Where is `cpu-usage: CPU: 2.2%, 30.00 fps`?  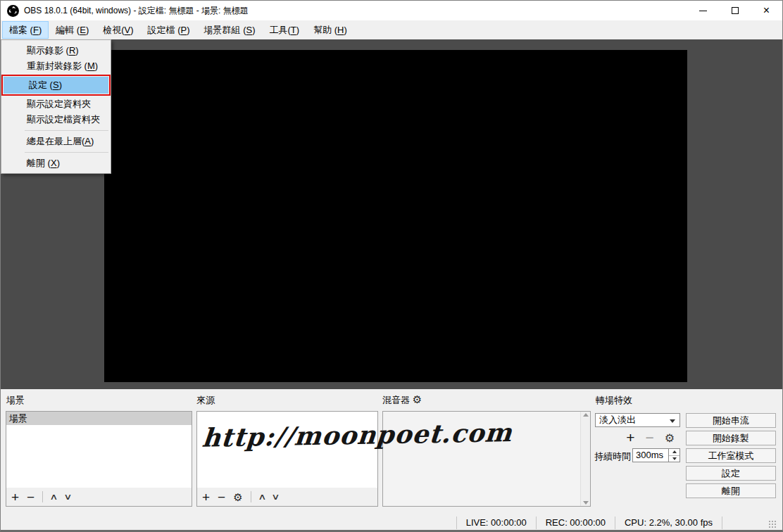
cpu-usage: CPU: 2.2%, 30.00 fps is located at coordinates (669, 522).